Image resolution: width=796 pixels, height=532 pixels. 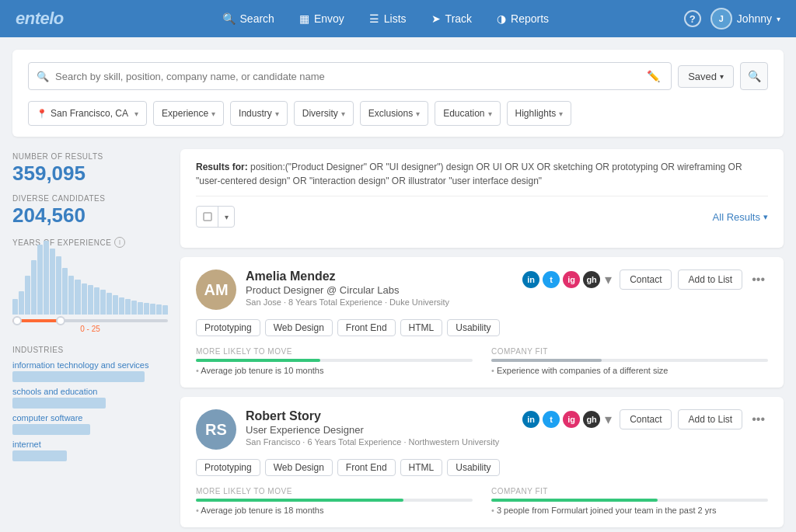 What do you see at coordinates (90, 371) in the screenshot?
I see `industry-item: information technology and services` at bounding box center [90, 371].